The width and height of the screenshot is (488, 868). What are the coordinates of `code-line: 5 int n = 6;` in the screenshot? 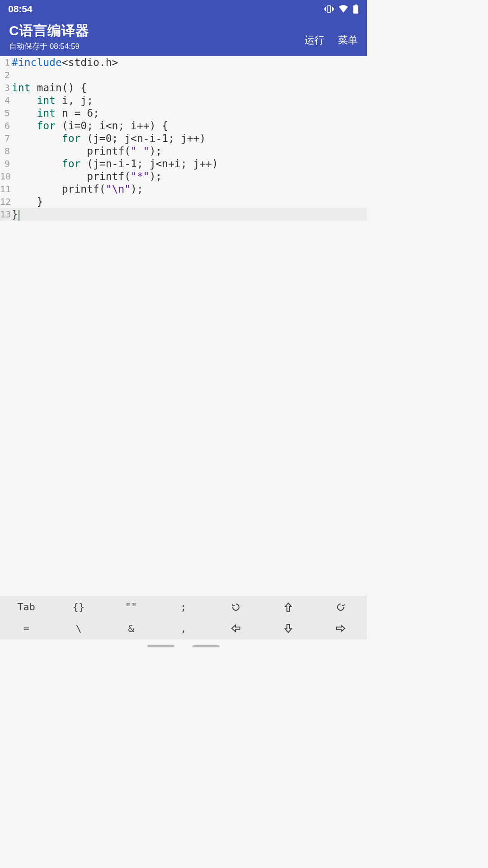 It's located at (183, 113).